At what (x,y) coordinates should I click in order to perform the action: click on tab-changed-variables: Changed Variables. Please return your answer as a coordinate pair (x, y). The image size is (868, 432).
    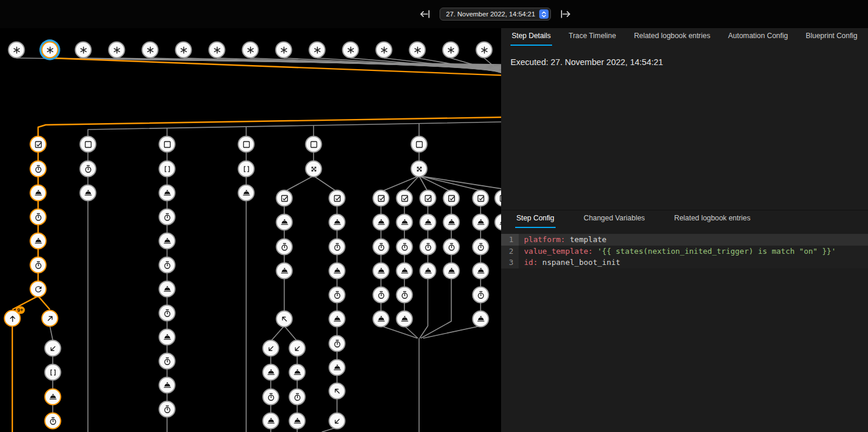
    Looking at the image, I should click on (614, 221).